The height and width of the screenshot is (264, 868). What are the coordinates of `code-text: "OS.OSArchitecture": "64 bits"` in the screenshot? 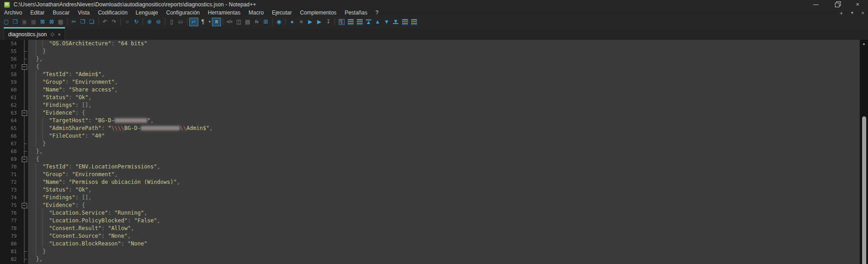 It's located at (444, 43).